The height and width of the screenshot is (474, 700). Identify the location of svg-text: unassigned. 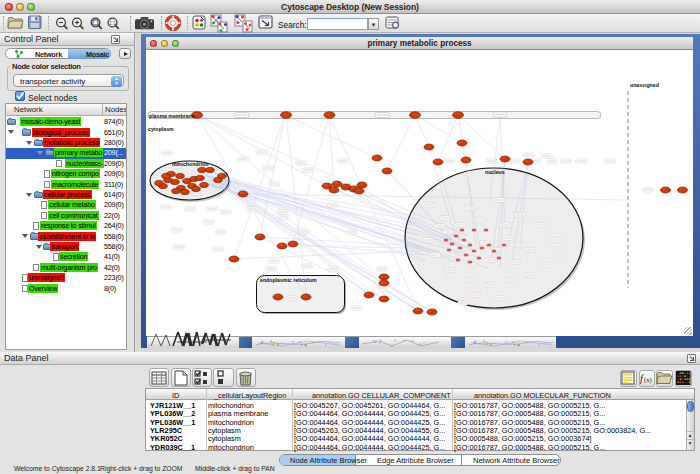
(644, 85).